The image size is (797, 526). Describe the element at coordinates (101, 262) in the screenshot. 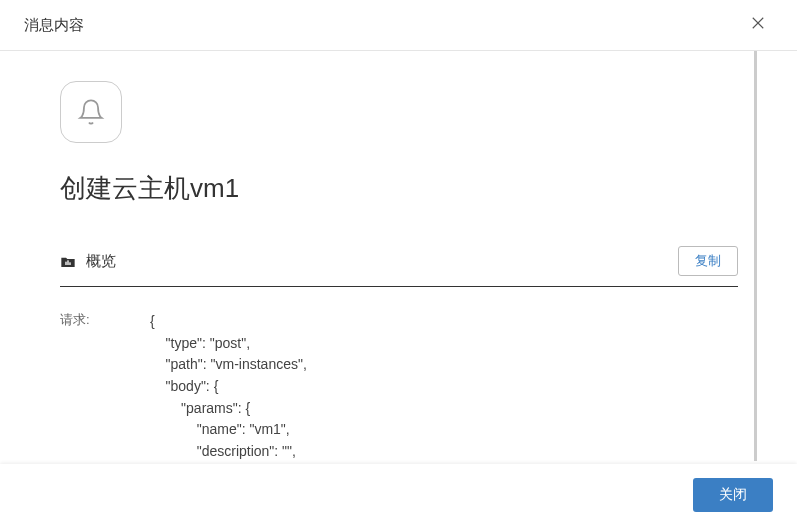

I see `overview-label: 概览` at that location.